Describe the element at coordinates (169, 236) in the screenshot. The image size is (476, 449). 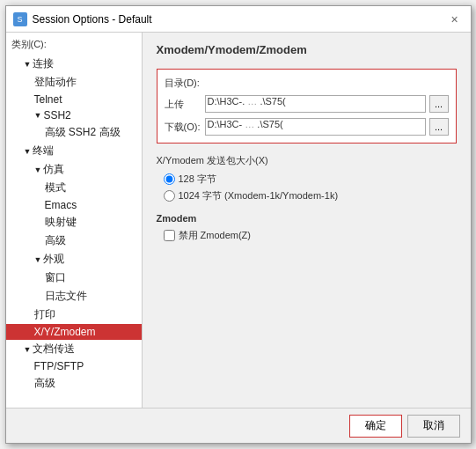
I see `disable-zmodem-checkbox` at that location.